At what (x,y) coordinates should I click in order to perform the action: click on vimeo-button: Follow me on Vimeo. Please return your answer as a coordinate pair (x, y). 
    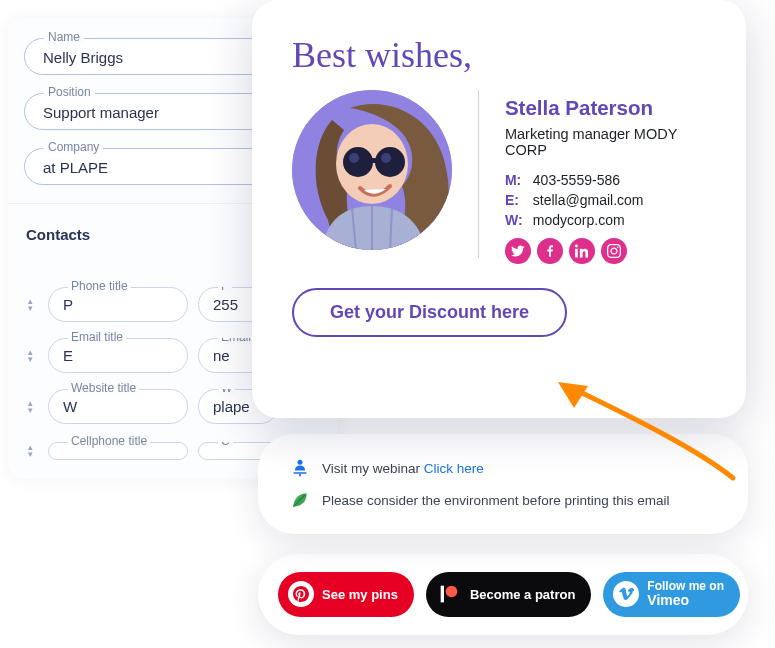
    Looking at the image, I should click on (672, 594).